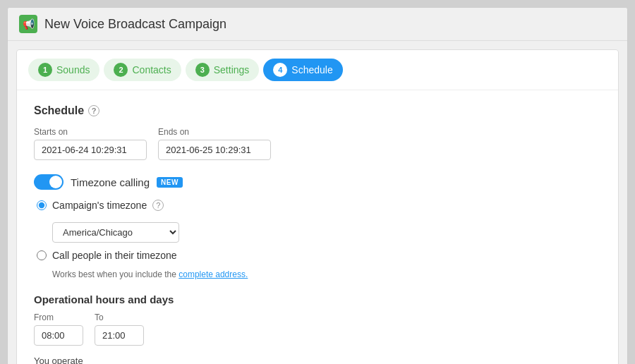 This screenshot has width=635, height=364. Describe the element at coordinates (318, 24) in the screenshot. I see `title-bar: 📢 New Voice Broadcast Campaign` at that location.